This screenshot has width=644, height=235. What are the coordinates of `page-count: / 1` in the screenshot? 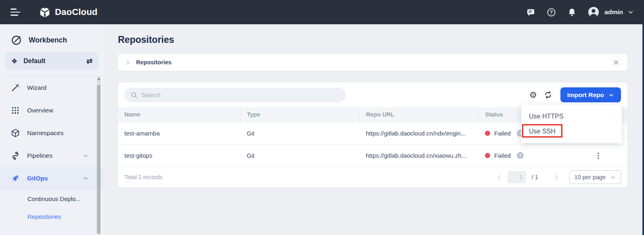 It's located at (535, 177).